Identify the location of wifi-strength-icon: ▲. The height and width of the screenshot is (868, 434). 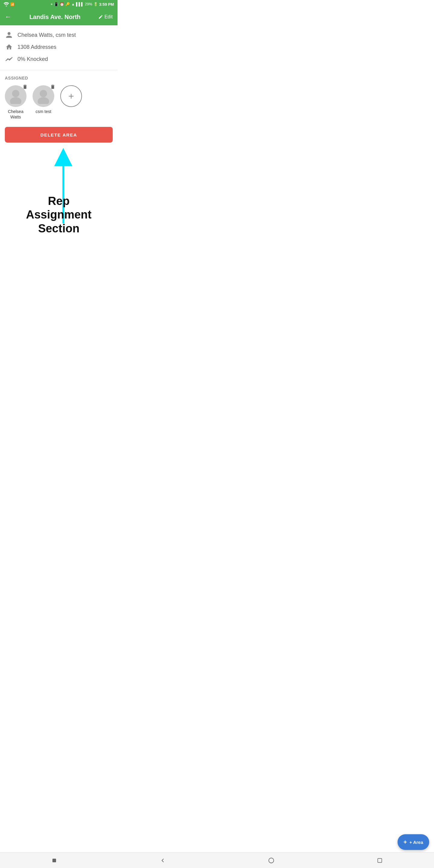
(73, 4).